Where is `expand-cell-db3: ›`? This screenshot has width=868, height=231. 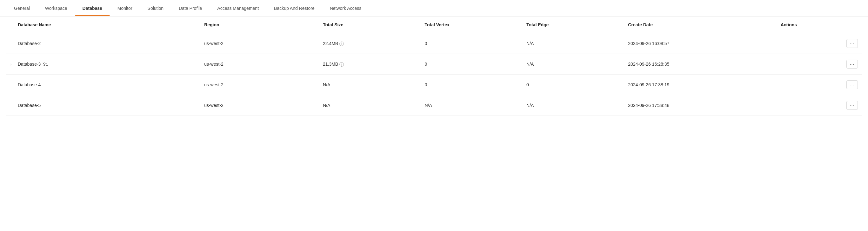
expand-cell-db3: › is located at coordinates (10, 64).